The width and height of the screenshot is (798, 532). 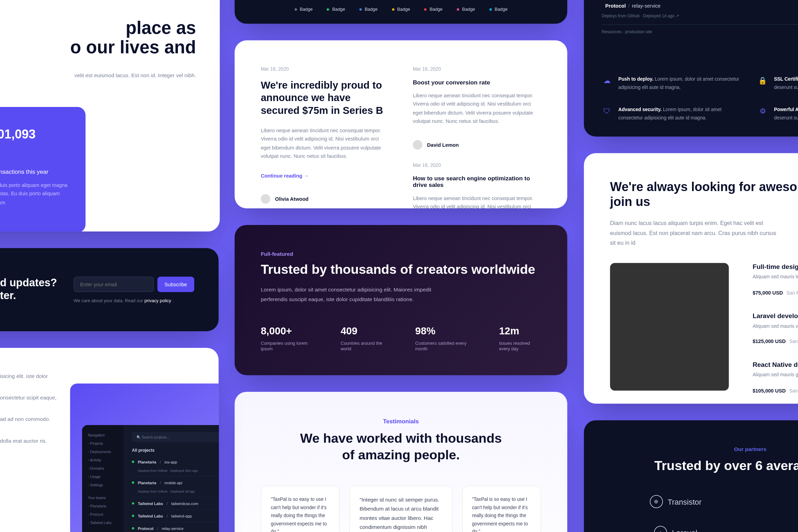 I want to click on project-row: Tailwind Labs/tailwind-appPreview, so click(x=175, y=516).